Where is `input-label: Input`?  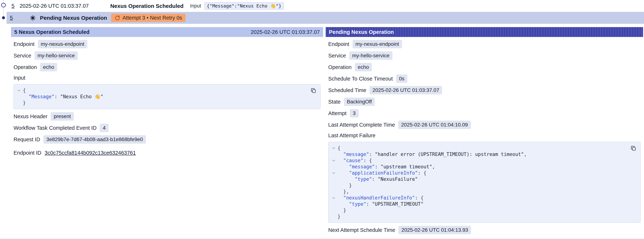
input-label: Input is located at coordinates (196, 6).